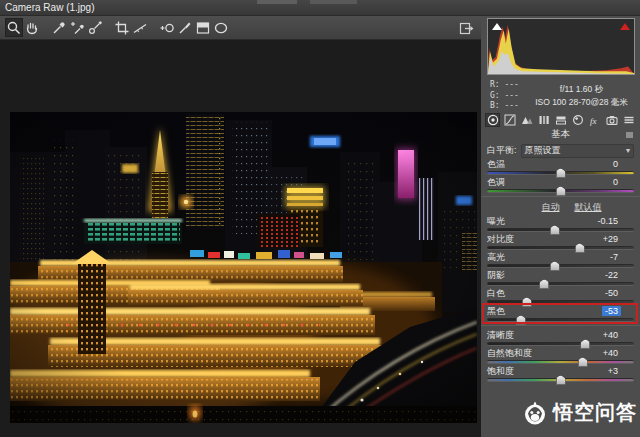 This screenshot has width=640, height=437. Describe the element at coordinates (493, 120) in the screenshot. I see `aperture-icon` at that location.